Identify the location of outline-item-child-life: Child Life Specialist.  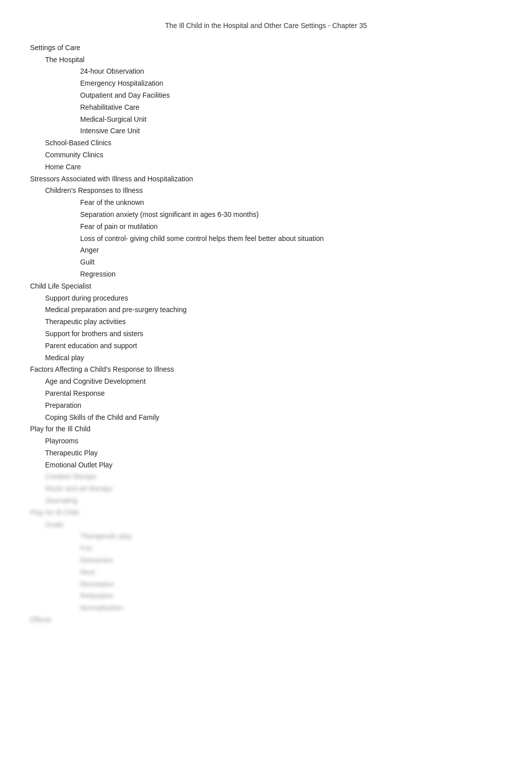
(266, 287).